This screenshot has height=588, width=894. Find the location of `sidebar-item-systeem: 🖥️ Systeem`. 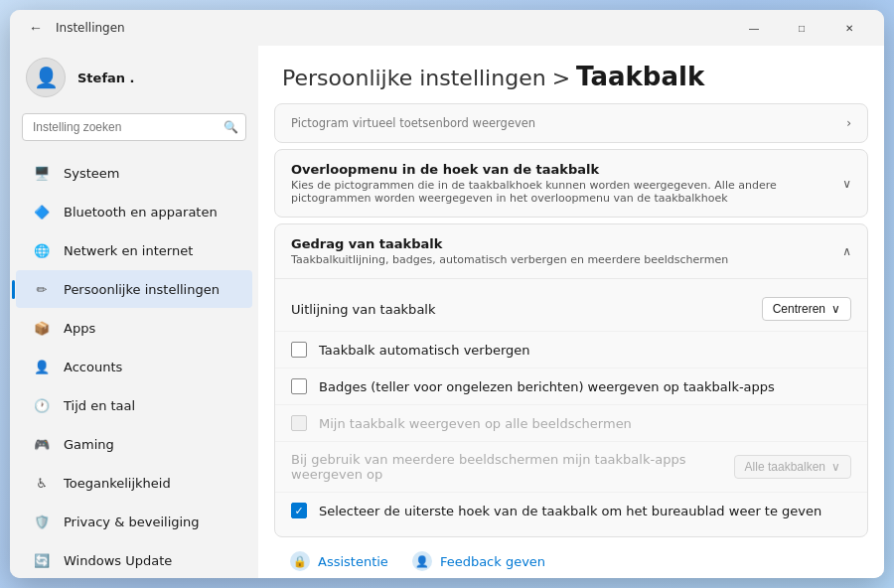

sidebar-item-systeem: 🖥️ Systeem is located at coordinates (134, 173).